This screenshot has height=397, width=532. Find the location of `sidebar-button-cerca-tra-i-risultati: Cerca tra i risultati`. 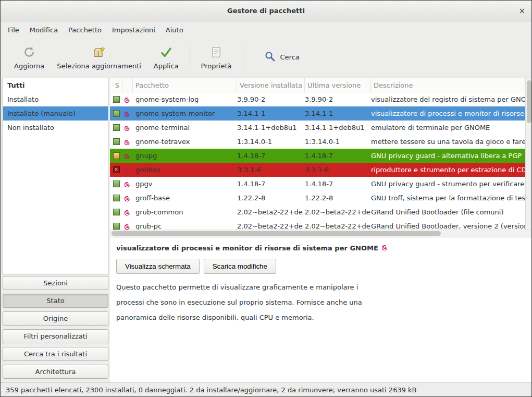

sidebar-button-cerca-tra-i-risultati: Cerca tra i risultati is located at coordinates (55, 354).